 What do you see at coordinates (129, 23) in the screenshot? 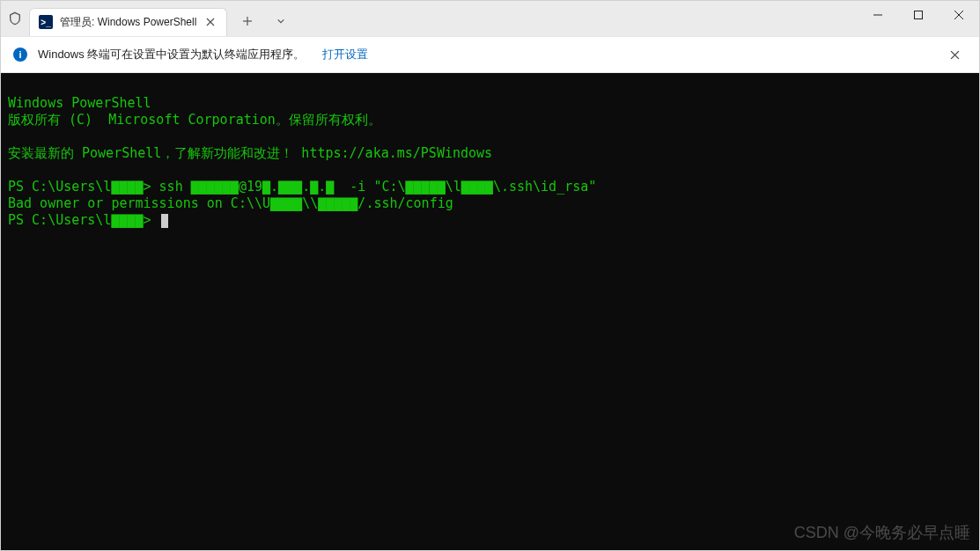
I see `tab-title: 管理员: Windows PowerShell` at bounding box center [129, 23].